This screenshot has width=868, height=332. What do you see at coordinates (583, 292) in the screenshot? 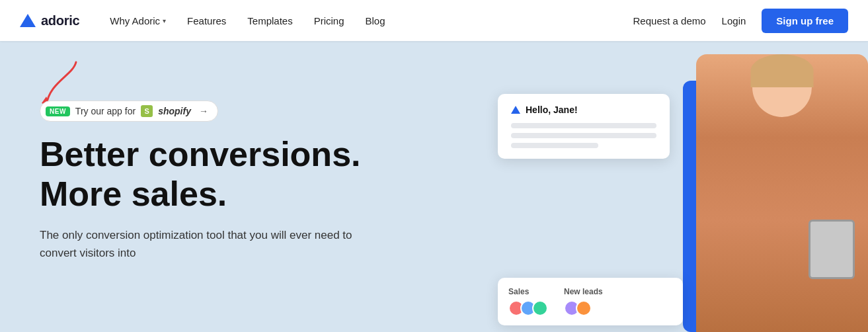
I see `leads-label: New leads` at bounding box center [583, 292].